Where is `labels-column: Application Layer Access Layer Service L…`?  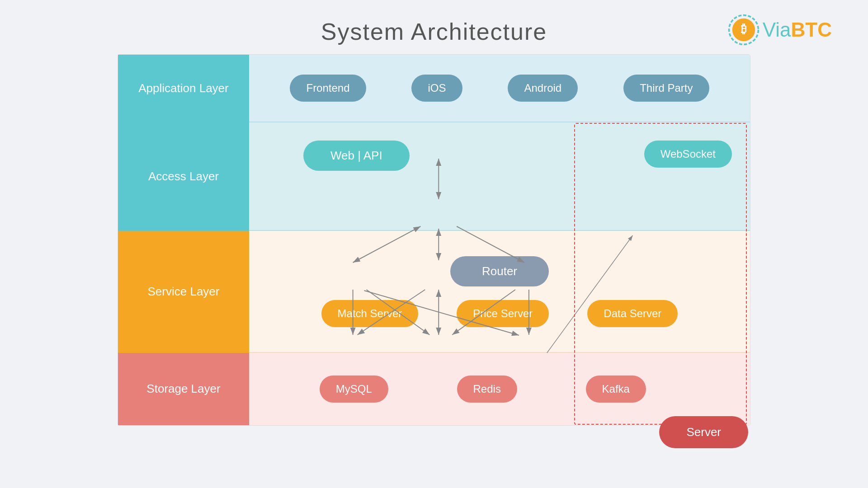 labels-column: Application Layer Access Layer Service L… is located at coordinates (184, 240).